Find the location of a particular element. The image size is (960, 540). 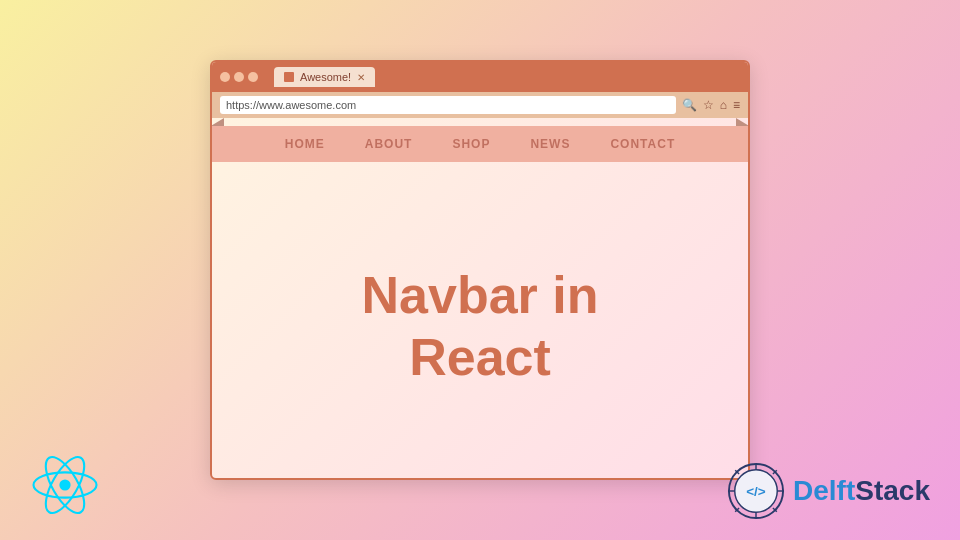

star-icon: ☆ is located at coordinates (708, 105).